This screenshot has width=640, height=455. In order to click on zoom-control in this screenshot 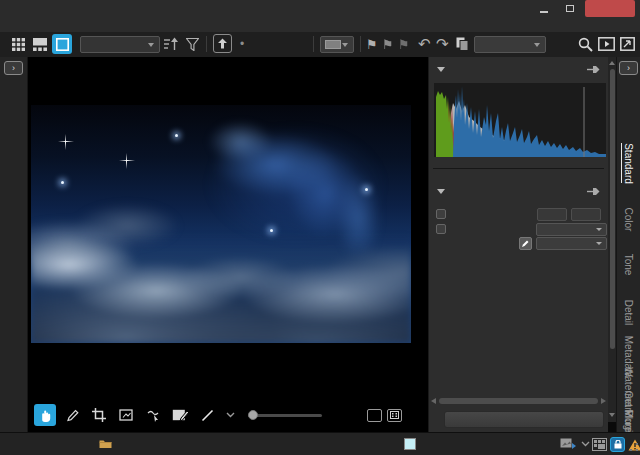, I will do `click(325, 415)`.